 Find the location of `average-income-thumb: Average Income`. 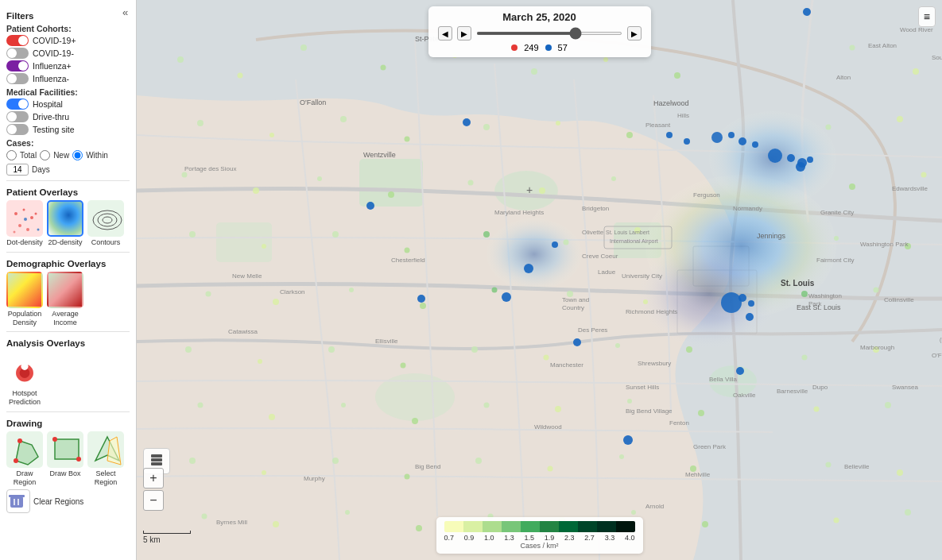

average-income-thumb: Average Income is located at coordinates (65, 299).